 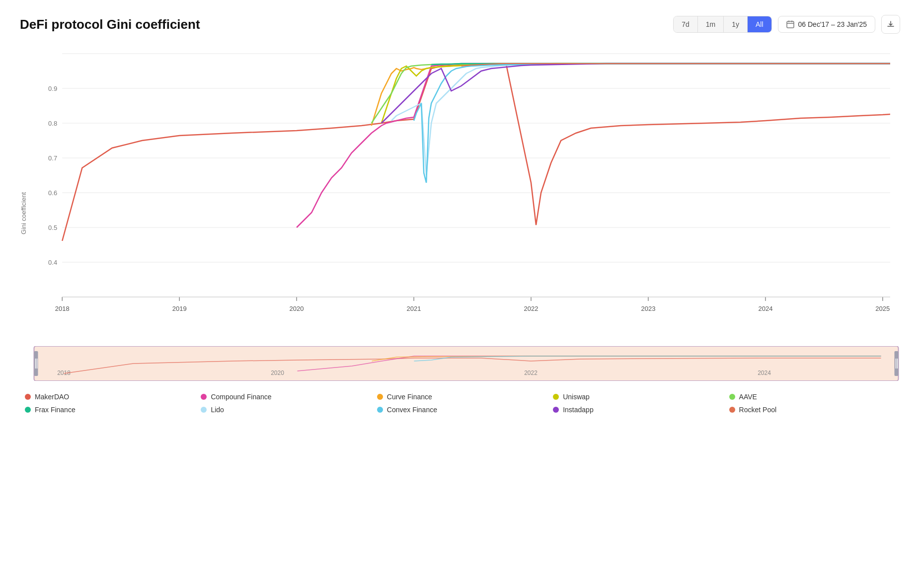 I want to click on date-range-text: 06 Dec'17 – 23 Jan'25, so click(x=833, y=24).